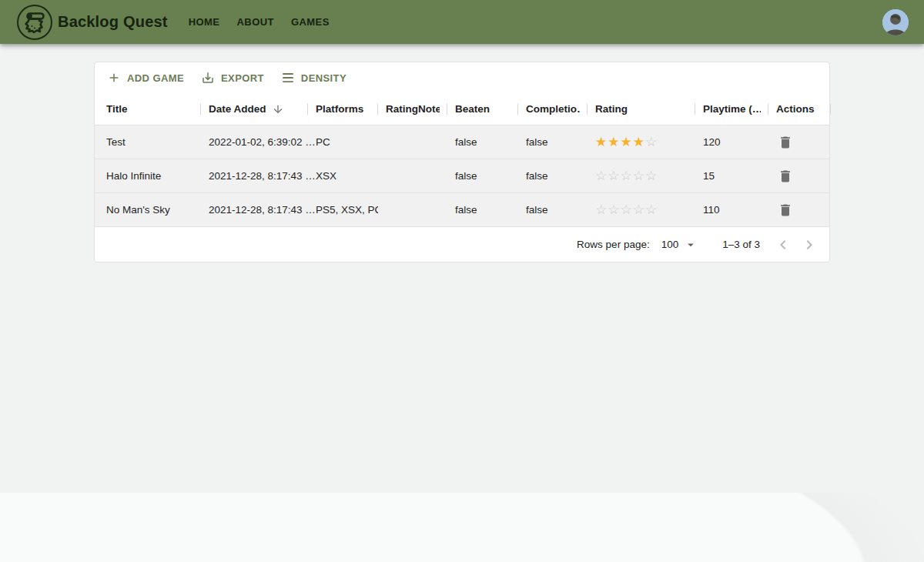 This screenshot has width=924, height=562. Describe the element at coordinates (233, 78) in the screenshot. I see `export-button: EXPORT` at that location.